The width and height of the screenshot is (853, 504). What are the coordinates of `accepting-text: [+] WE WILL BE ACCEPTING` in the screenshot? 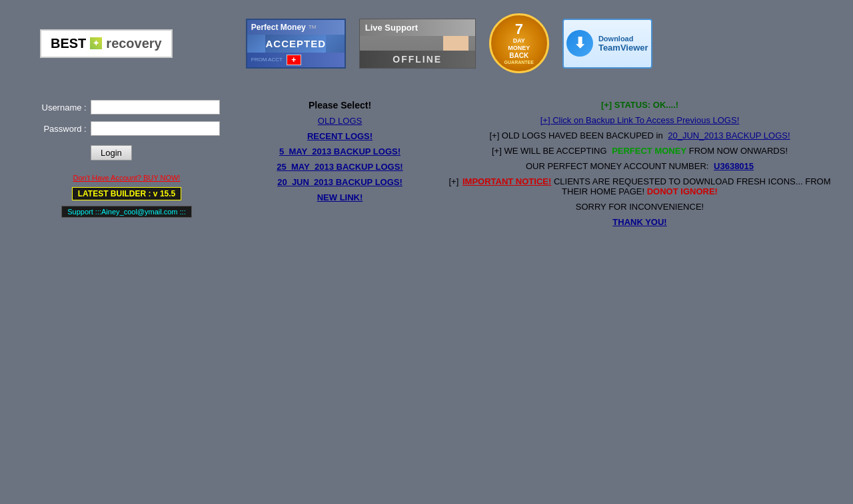 It's located at (549, 150).